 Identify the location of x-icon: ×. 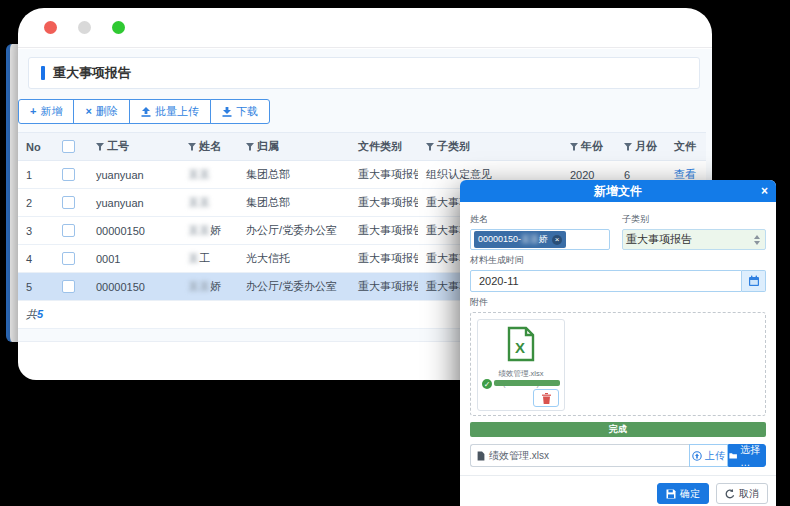
(88, 112).